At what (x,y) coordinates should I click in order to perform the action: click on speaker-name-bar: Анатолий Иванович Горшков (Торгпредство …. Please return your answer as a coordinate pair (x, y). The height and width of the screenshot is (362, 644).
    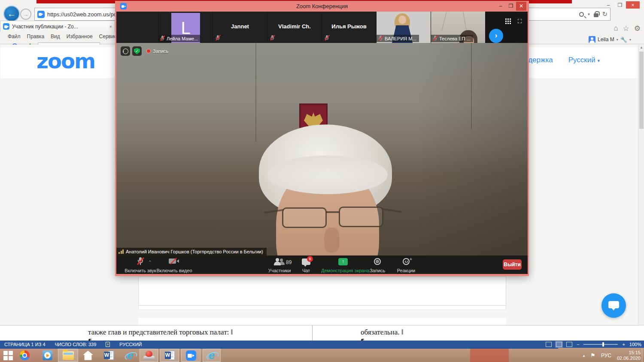
    Looking at the image, I should click on (191, 252).